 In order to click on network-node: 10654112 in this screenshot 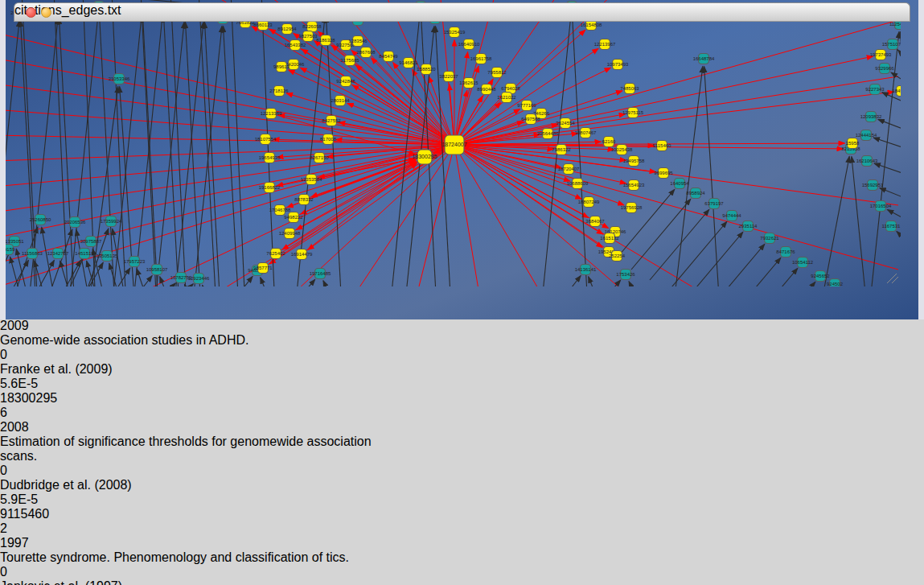, I will do `click(803, 262)`.